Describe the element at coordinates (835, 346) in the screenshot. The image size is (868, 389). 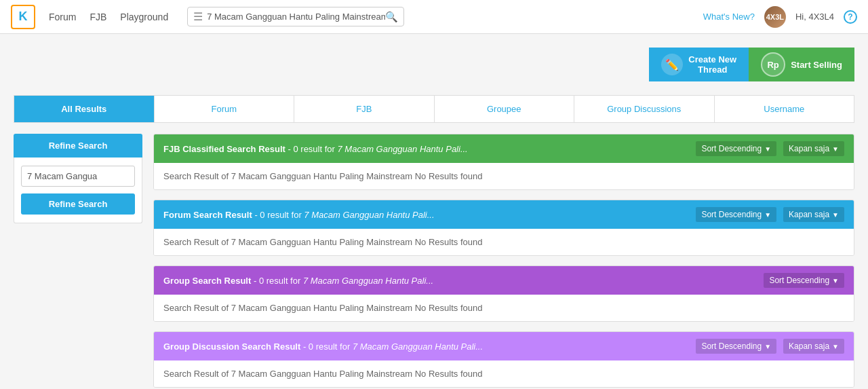
I see `group-discussion-time-arrow: ▼` at that location.